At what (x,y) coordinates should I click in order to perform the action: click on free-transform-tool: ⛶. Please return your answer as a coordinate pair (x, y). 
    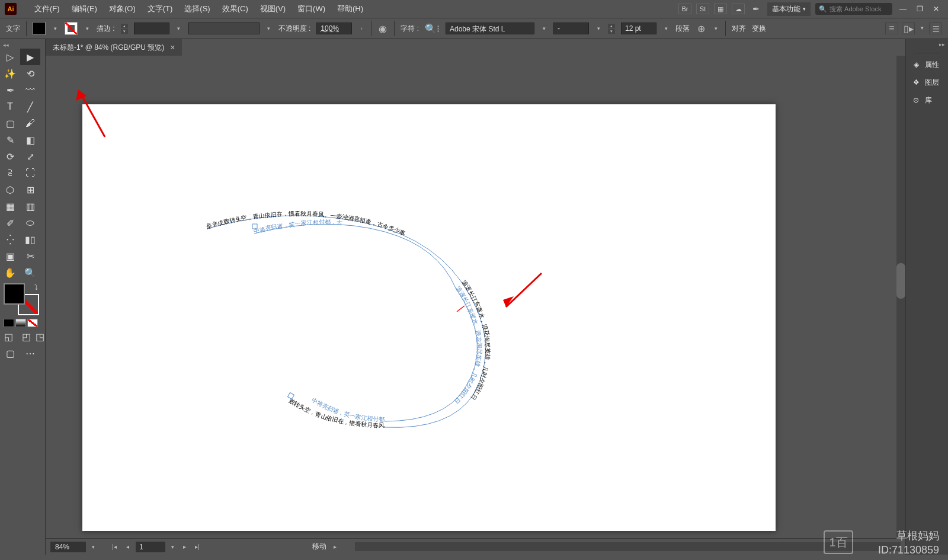
    Looking at the image, I should click on (30, 173).